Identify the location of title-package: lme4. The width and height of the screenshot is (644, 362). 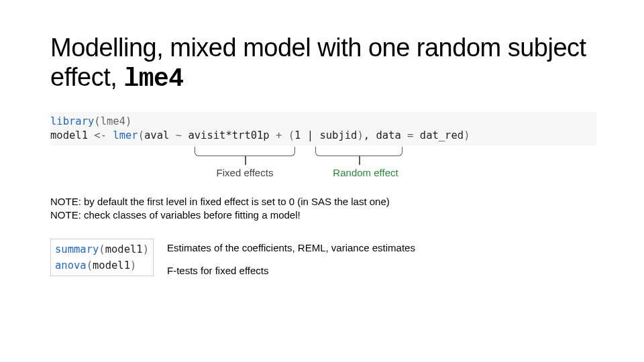
(153, 79).